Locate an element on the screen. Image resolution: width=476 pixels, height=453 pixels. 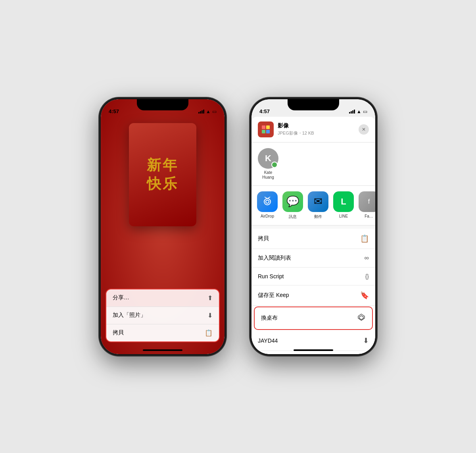
context-copy: 拷貝 📋 is located at coordinates (163, 333).